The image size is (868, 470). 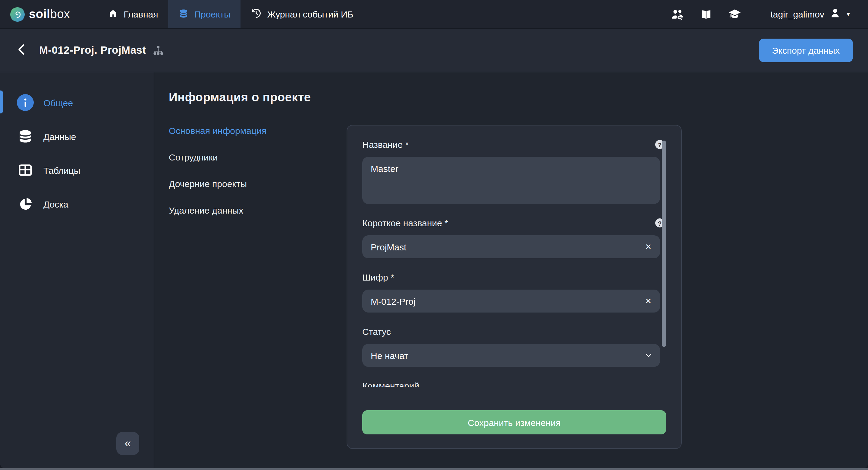 What do you see at coordinates (514, 422) in the screenshot?
I see `save-button: Сохранить изменения` at bounding box center [514, 422].